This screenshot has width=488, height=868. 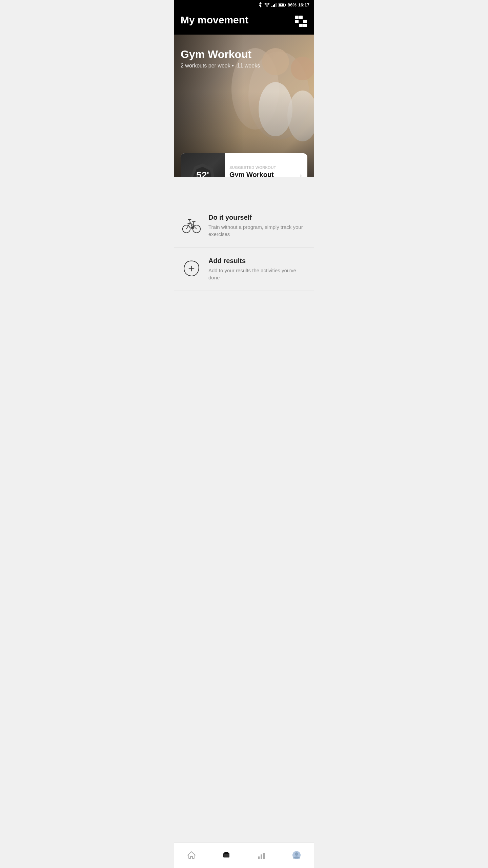 I want to click on battery-icon, so click(x=282, y=5).